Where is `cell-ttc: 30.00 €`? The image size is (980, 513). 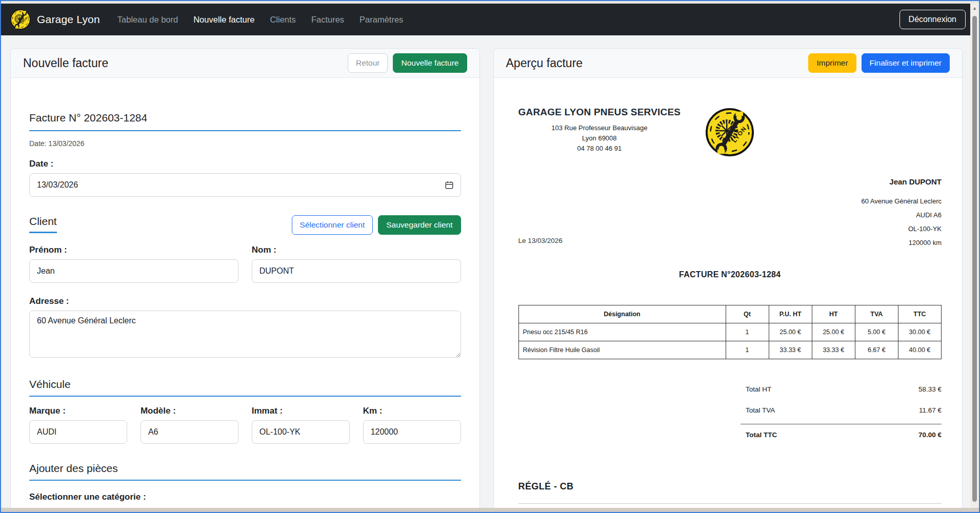
cell-ttc: 30.00 € is located at coordinates (919, 332).